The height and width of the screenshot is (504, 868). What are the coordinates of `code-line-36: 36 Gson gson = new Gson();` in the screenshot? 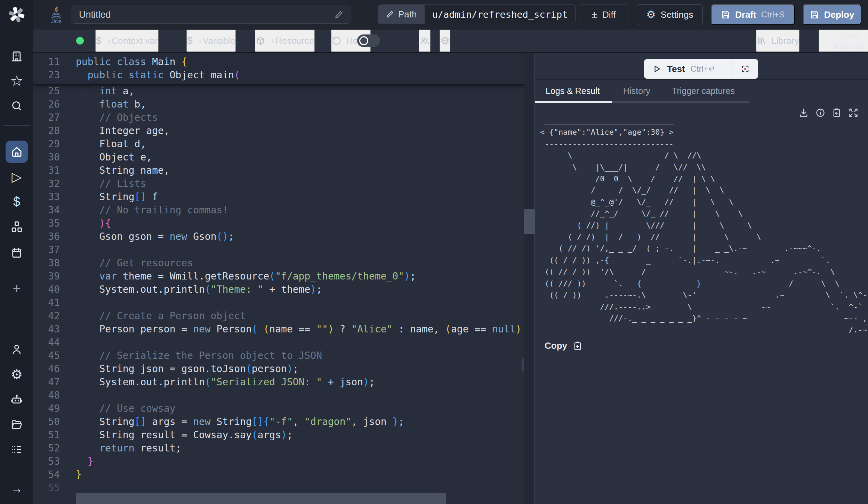 It's located at (284, 237).